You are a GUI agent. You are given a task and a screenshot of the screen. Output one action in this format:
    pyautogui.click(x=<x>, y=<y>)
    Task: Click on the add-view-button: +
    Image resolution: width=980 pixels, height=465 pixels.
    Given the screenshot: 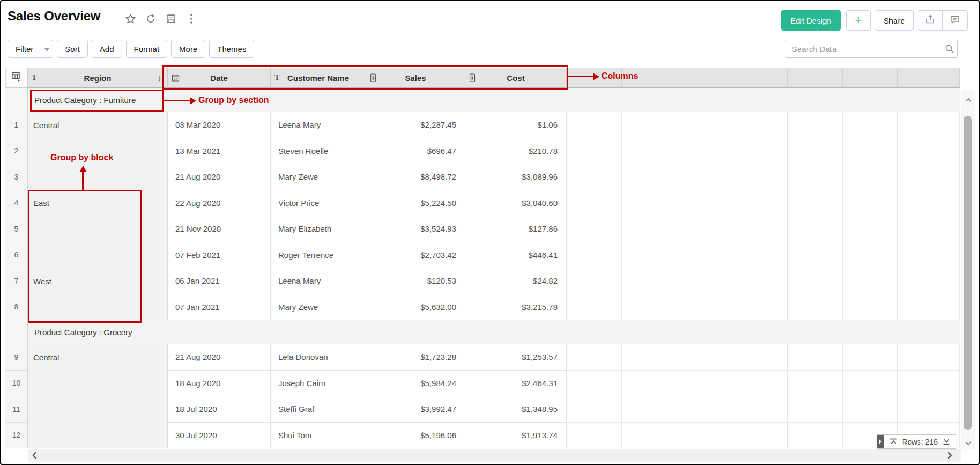 What is the action you would take?
    pyautogui.click(x=858, y=20)
    